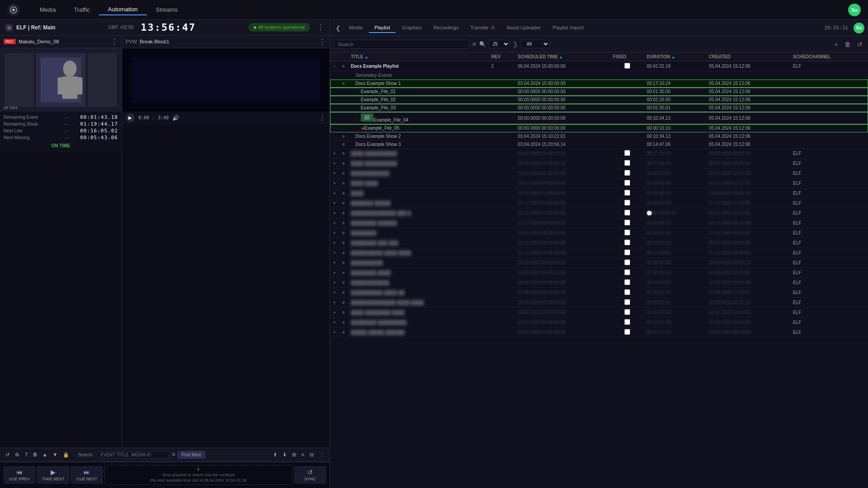  Describe the element at coordinates (167, 10) in the screenshot. I see `nav-tab-streams: Streams` at that location.